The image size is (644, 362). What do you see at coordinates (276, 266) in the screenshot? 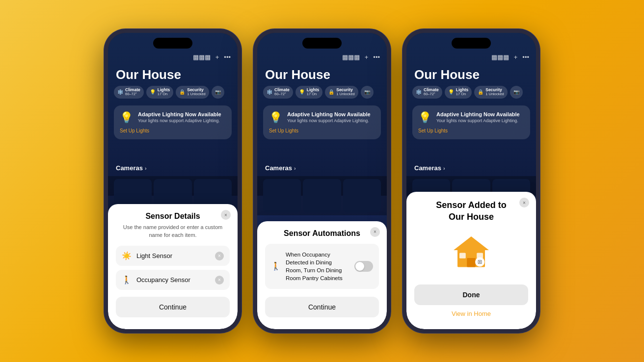
I see `automation-icon-1: 🚶` at bounding box center [276, 266].